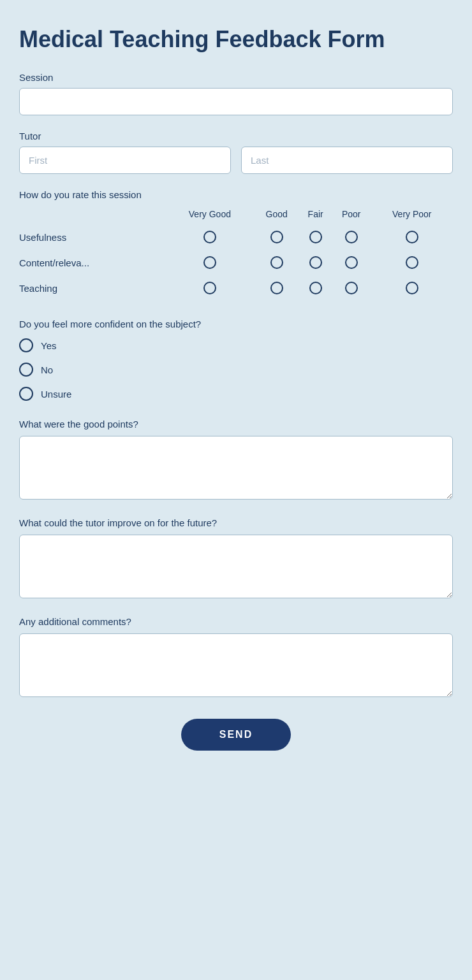  What do you see at coordinates (92, 217) in the screenshot?
I see `rating-col-empty` at bounding box center [92, 217].